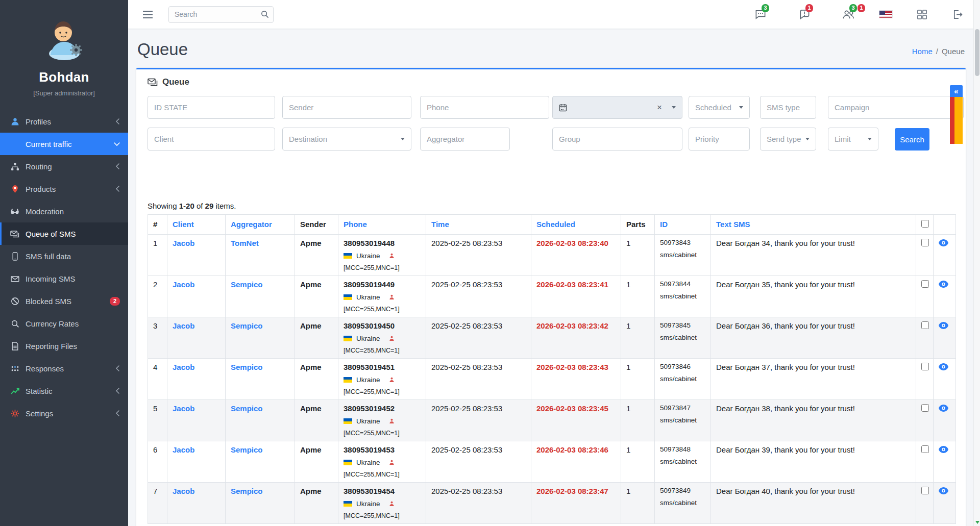  What do you see at coordinates (886, 14) in the screenshot?
I see `language-flag-button` at bounding box center [886, 14].